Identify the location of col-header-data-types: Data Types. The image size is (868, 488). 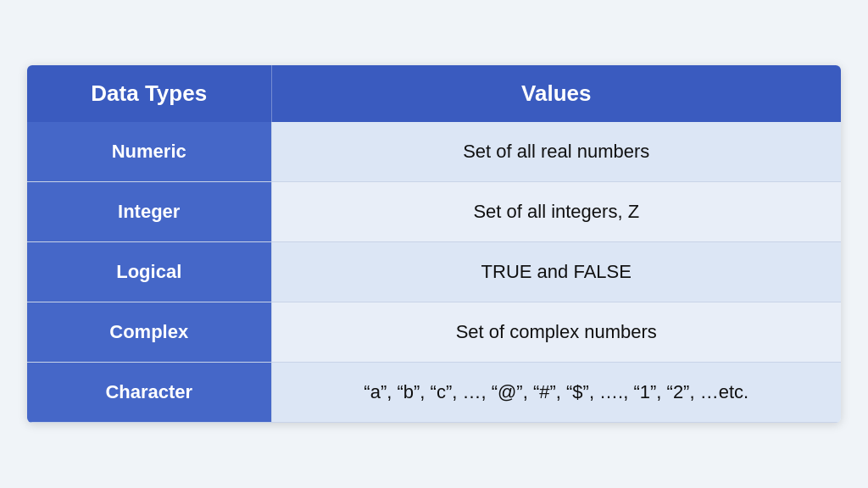
(149, 93).